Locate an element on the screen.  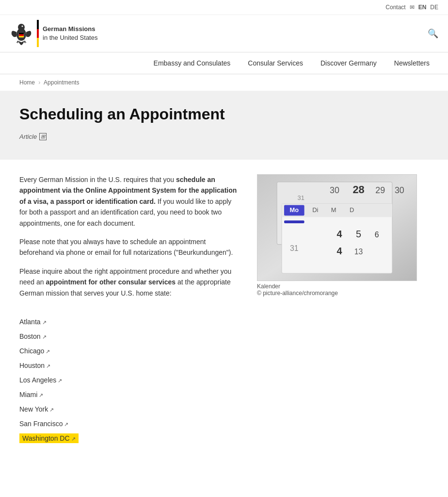
nav-consular-services: Consular Services is located at coordinates (275, 63).